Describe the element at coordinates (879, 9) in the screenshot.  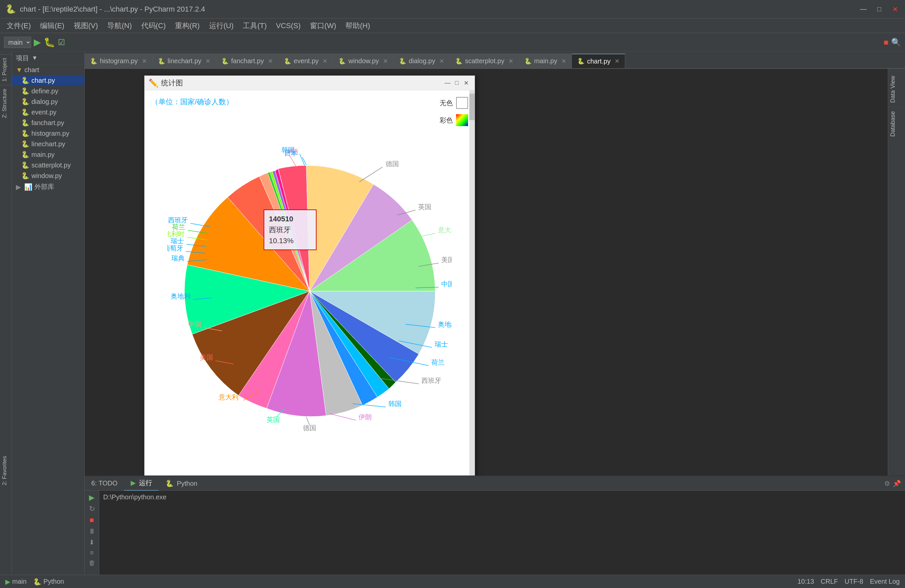
I see `maximize-button: □` at that location.